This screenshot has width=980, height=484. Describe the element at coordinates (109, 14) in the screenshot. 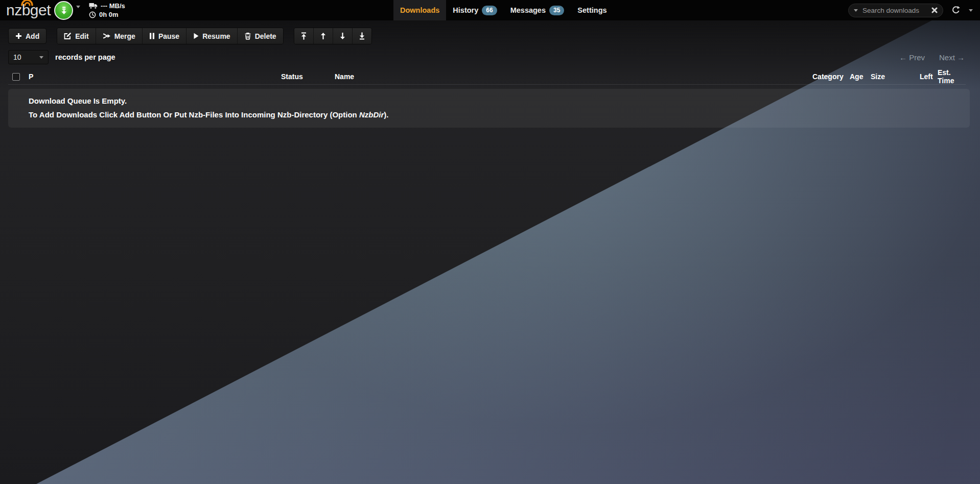

I see `uptime-value: 0h 0m` at that location.